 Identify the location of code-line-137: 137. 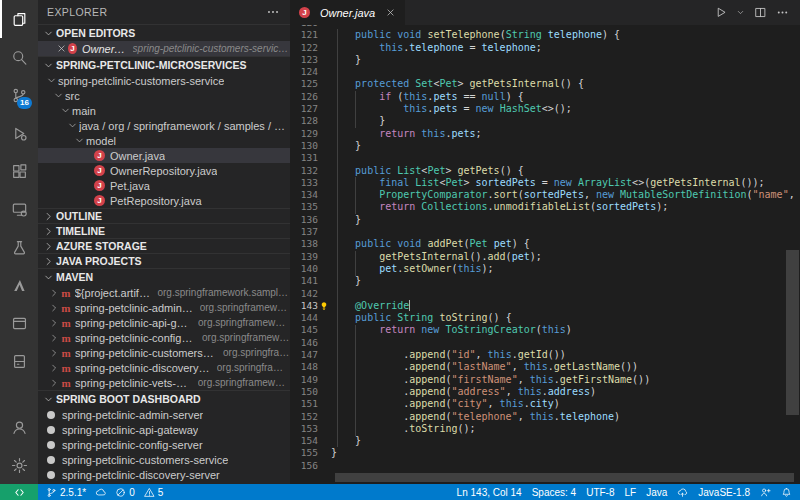
(545, 232).